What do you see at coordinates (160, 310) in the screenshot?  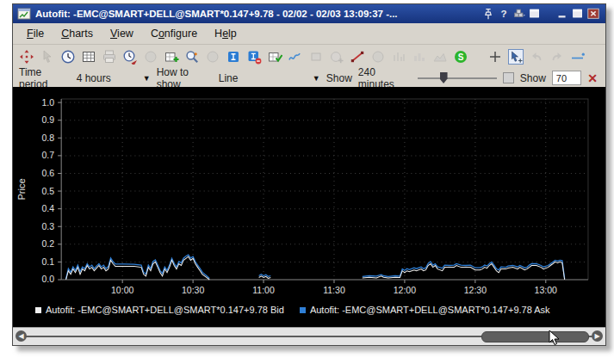 I see `legend-item-bid: Autofit: -EMC@SMART+DELL@SMART*0.147+9.7…` at bounding box center [160, 310].